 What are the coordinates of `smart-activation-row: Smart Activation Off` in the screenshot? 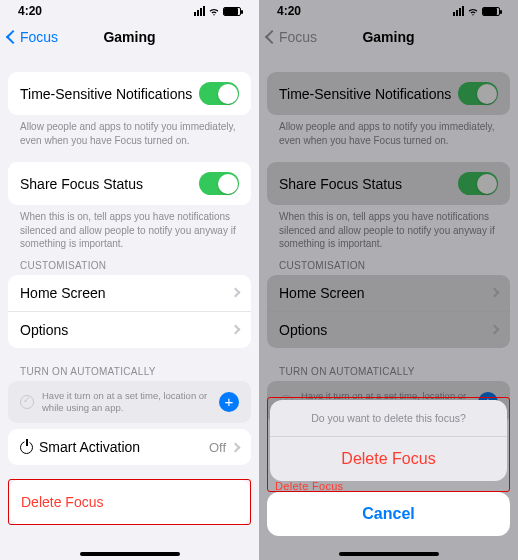 It's located at (130, 447).